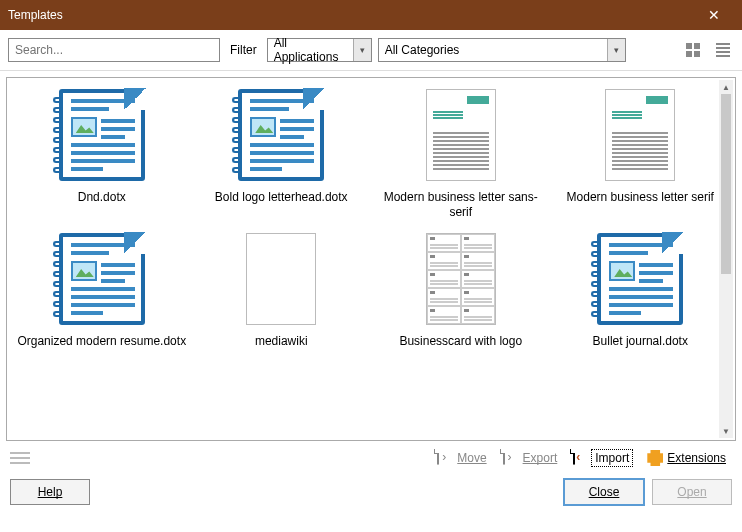  I want to click on template-label: Bold logo letterhead.dotx, so click(282, 198).